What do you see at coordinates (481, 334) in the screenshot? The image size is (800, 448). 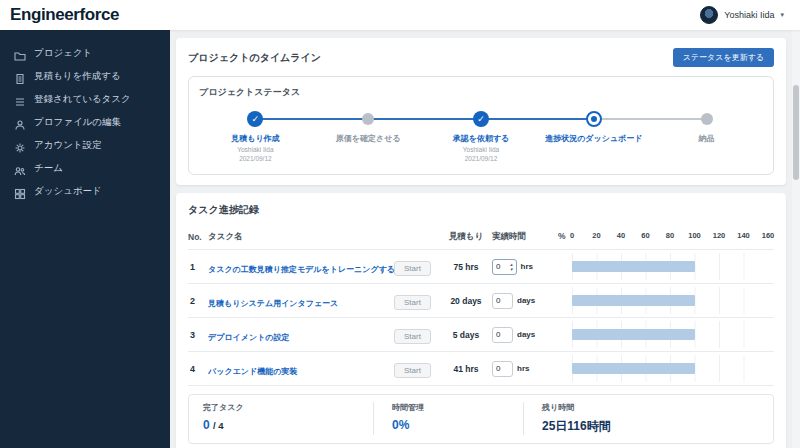 I see `task-row: 3 デプロイメントの設定 Start 5 days days` at bounding box center [481, 334].